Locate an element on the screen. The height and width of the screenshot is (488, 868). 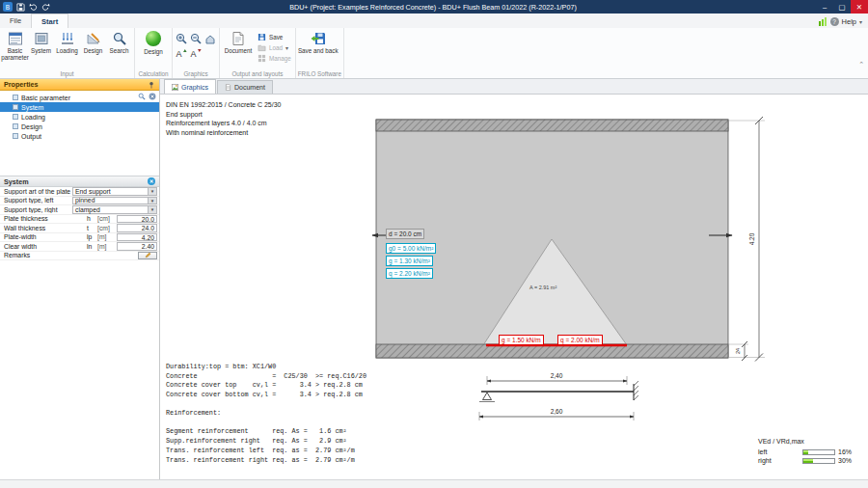
utilization-title: VEd / VRd,max is located at coordinates (804, 443).